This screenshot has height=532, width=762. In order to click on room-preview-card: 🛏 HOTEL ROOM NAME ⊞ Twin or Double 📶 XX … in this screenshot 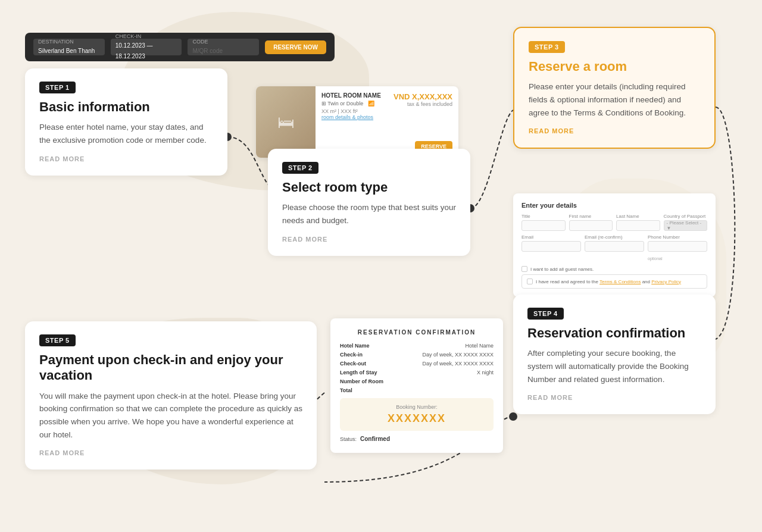, I will do `click(357, 122)`.